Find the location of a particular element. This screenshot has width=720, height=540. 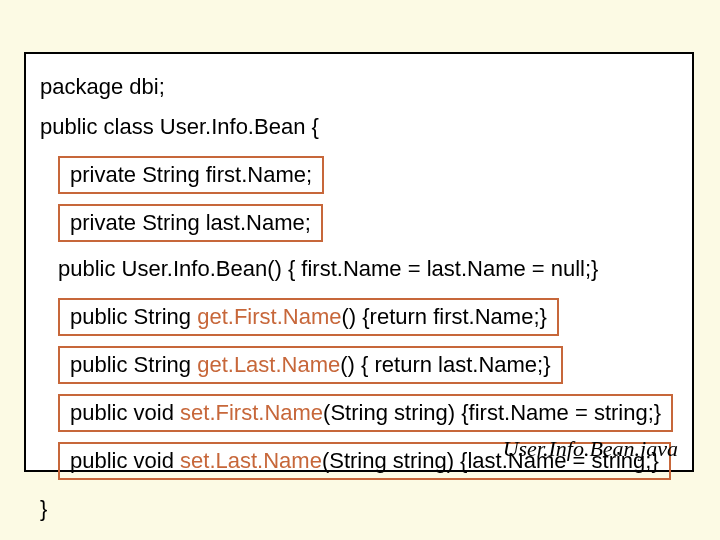

method-name-accent: get.First.Name is located at coordinates (269, 316).